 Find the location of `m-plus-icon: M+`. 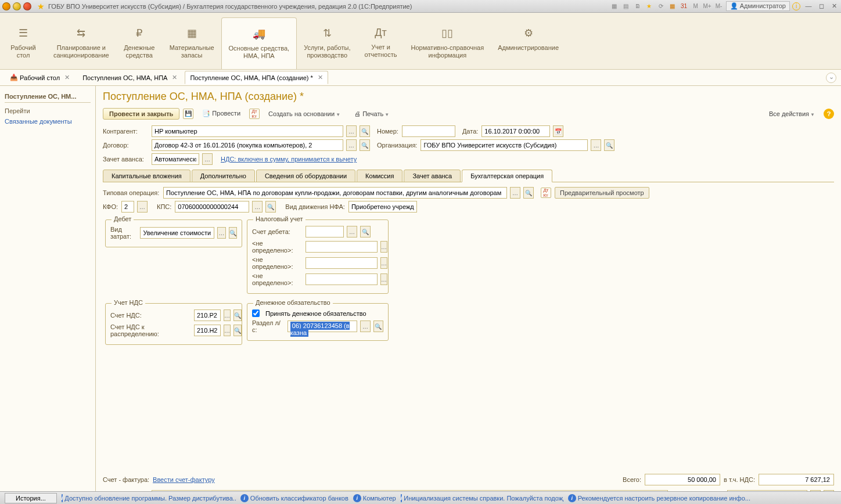

m-plus-icon: M+ is located at coordinates (707, 6).